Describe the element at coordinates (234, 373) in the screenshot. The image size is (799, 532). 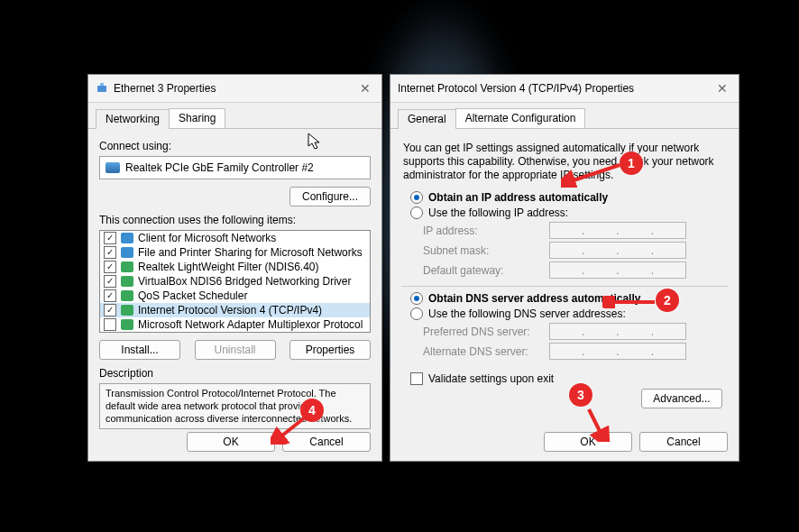
I see `description-heading: Description` at that location.